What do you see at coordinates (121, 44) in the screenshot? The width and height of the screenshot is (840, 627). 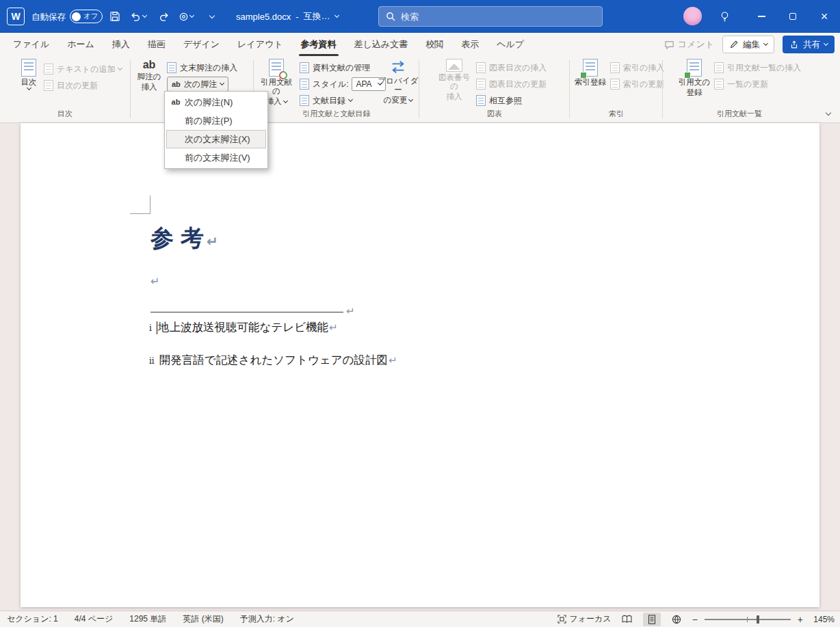 I see `tab-insert: 挿入` at bounding box center [121, 44].